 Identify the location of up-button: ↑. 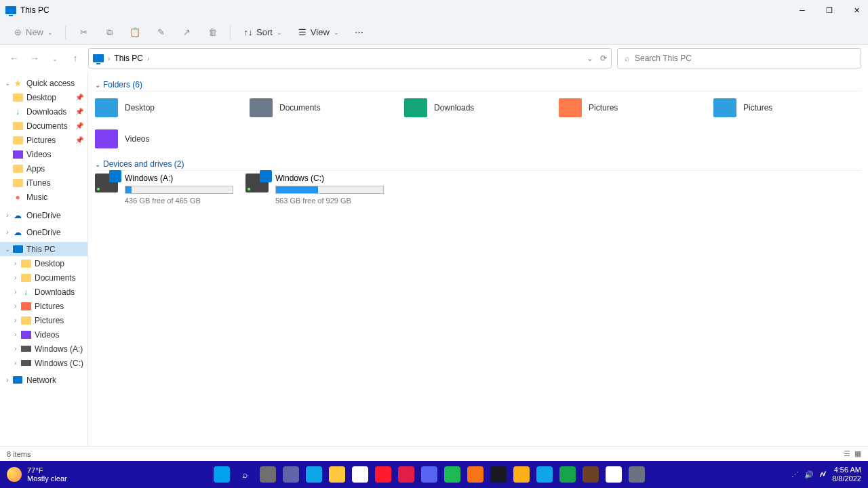
(75, 58).